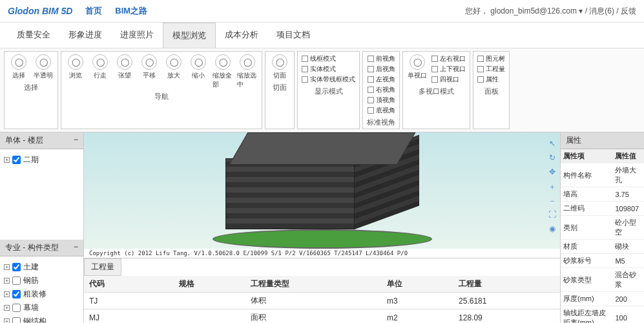 The width and height of the screenshot is (644, 323). What do you see at coordinates (328, 59) in the screenshot?
I see `tool-mini-button: 线框模式` at bounding box center [328, 59].